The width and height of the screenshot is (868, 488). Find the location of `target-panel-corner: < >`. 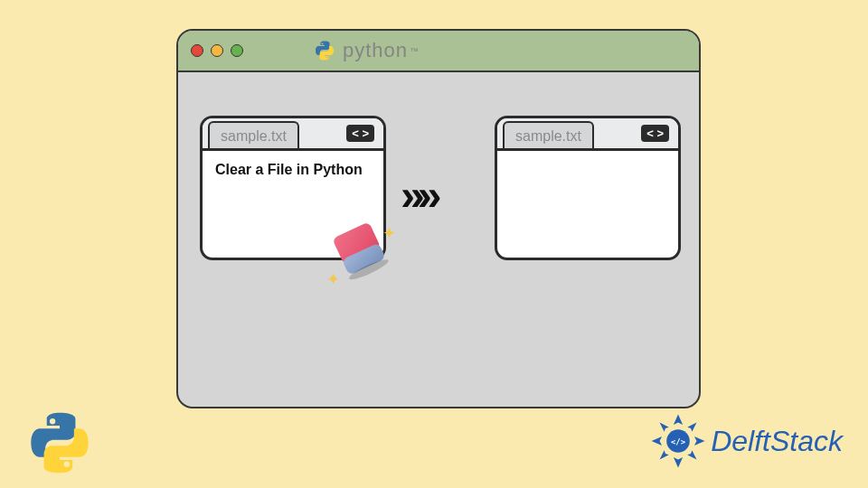

target-panel-corner: < > is located at coordinates (655, 134).